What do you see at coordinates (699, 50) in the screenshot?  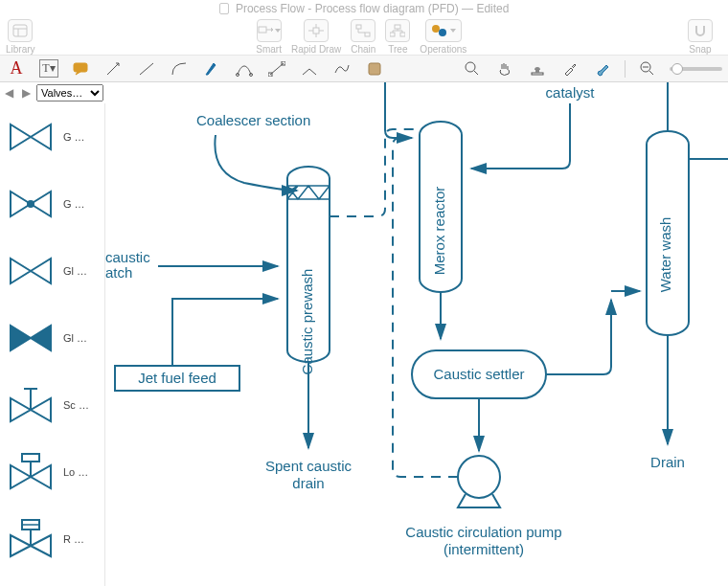 I see `snap-label: Snap` at bounding box center [699, 50].